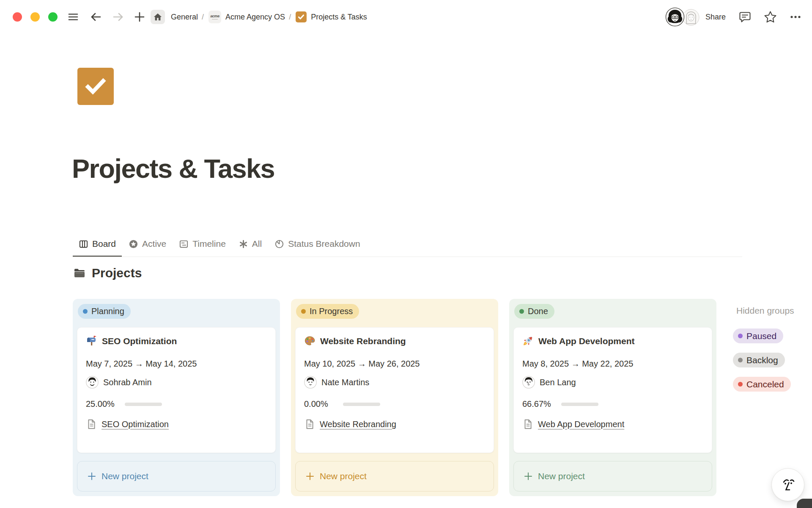  Describe the element at coordinates (173, 168) in the screenshot. I see `page-title: Projects & Tasks` at that location.